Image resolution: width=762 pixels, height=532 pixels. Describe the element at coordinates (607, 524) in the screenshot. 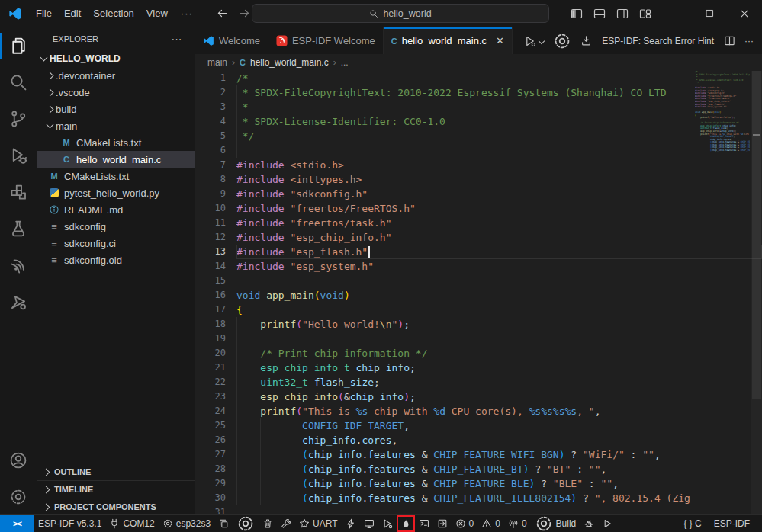

I see `play-icon` at that location.